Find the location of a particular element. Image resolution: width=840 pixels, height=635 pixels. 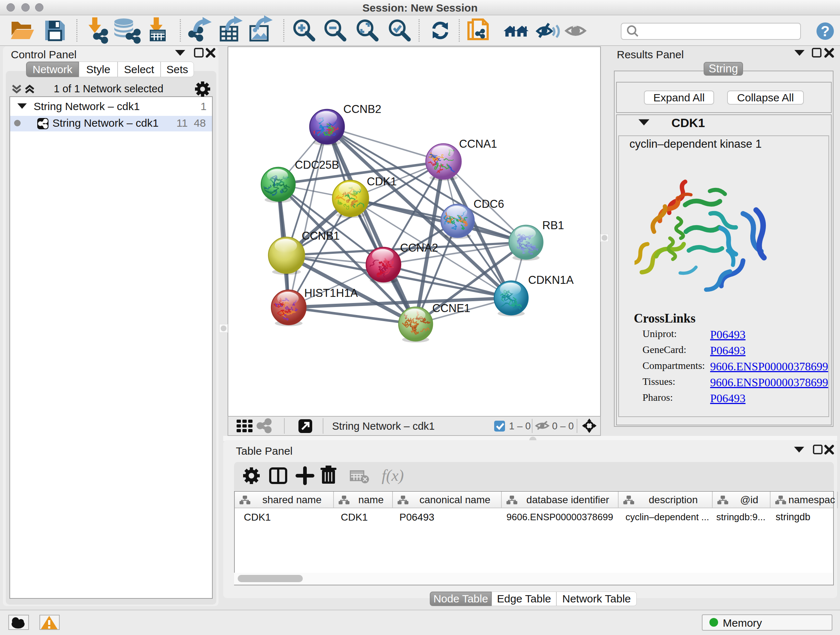

svg-text: CCNB2 is located at coordinates (362, 109).